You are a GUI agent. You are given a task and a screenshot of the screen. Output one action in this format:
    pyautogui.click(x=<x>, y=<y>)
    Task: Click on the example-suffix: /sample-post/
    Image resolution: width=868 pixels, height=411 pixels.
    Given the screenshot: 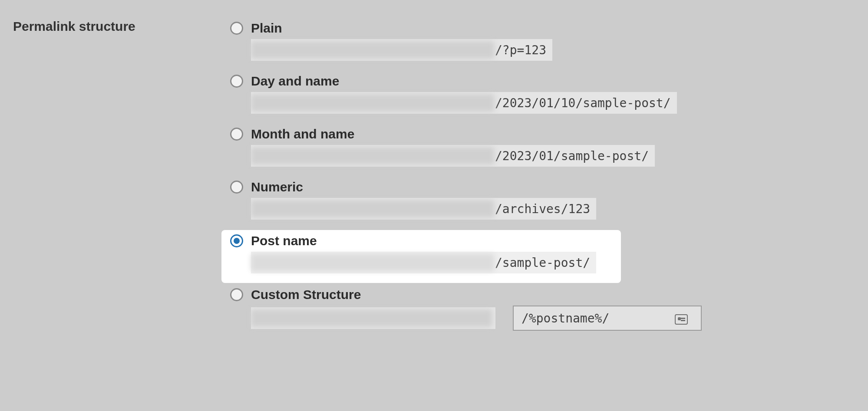 What is the action you would take?
    pyautogui.click(x=543, y=263)
    